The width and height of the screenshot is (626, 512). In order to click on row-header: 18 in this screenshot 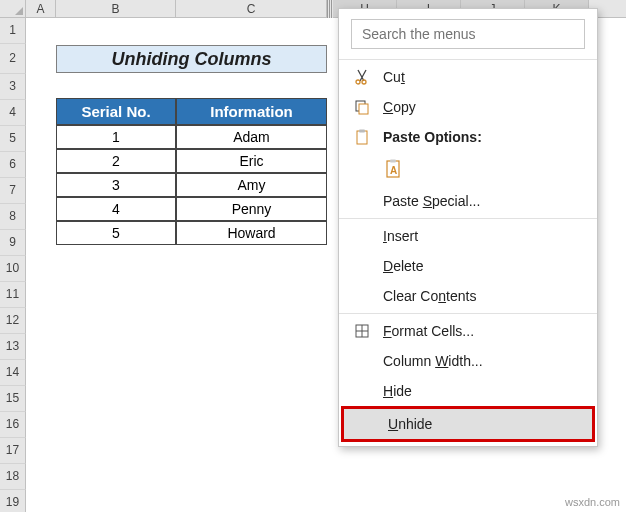, I will do `click(13, 477)`.